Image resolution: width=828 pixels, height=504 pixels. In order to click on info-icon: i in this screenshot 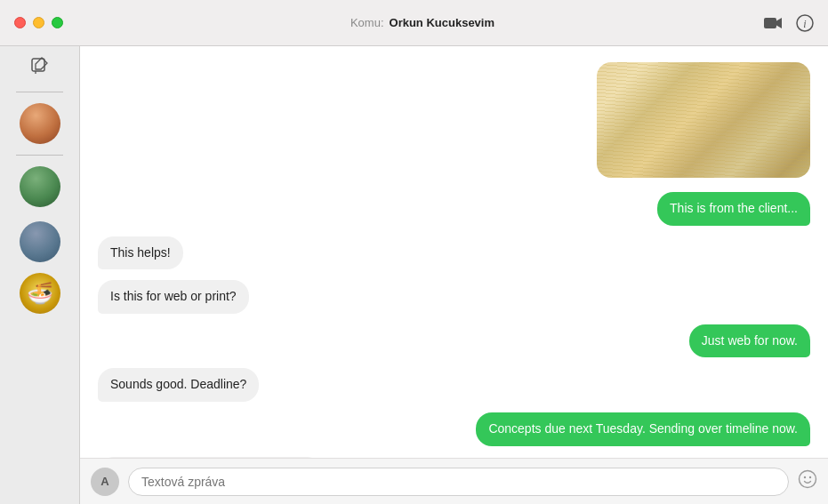, I will do `click(805, 23)`.